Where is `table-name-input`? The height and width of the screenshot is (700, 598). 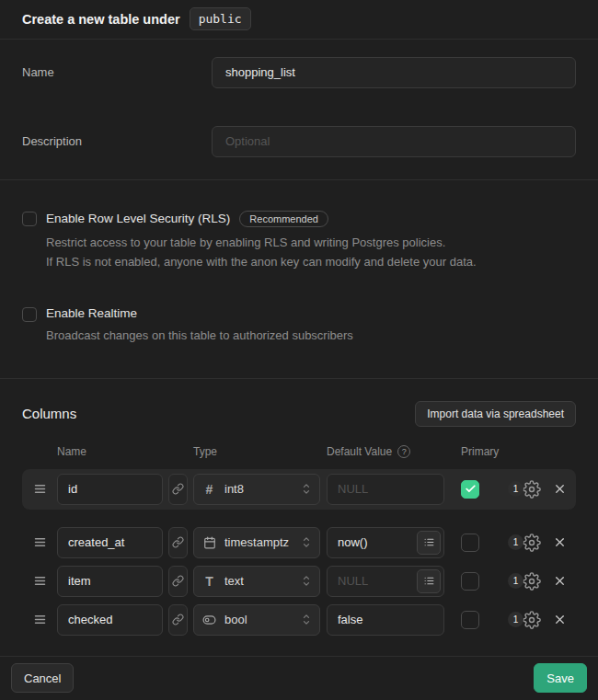
table-name-input is located at coordinates (394, 73).